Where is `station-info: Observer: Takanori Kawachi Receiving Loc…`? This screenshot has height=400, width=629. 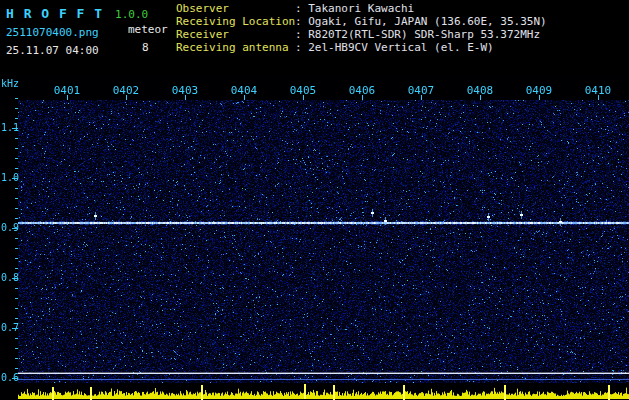 station-info: Observer: Takanori Kawachi Receiving Loc… is located at coordinates (362, 28).